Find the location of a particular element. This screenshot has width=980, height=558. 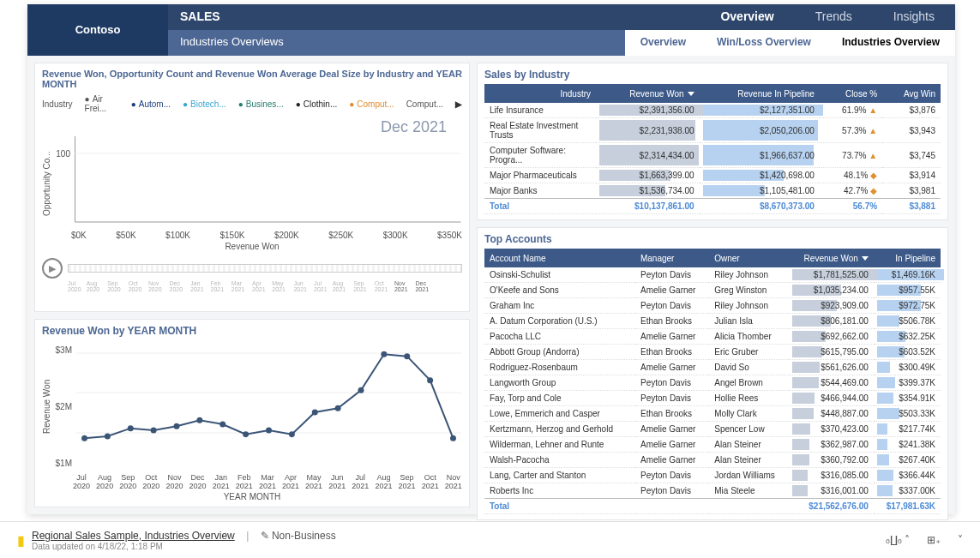

table-row: Kertzmann, Herzog and GerholdAmelie Garn… is located at coordinates (712, 429).